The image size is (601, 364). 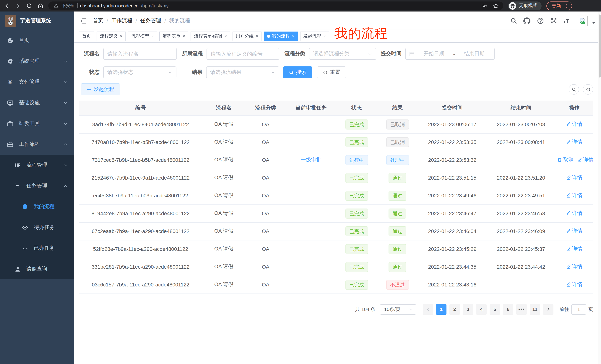 I want to click on refresh-icon, so click(x=588, y=89).